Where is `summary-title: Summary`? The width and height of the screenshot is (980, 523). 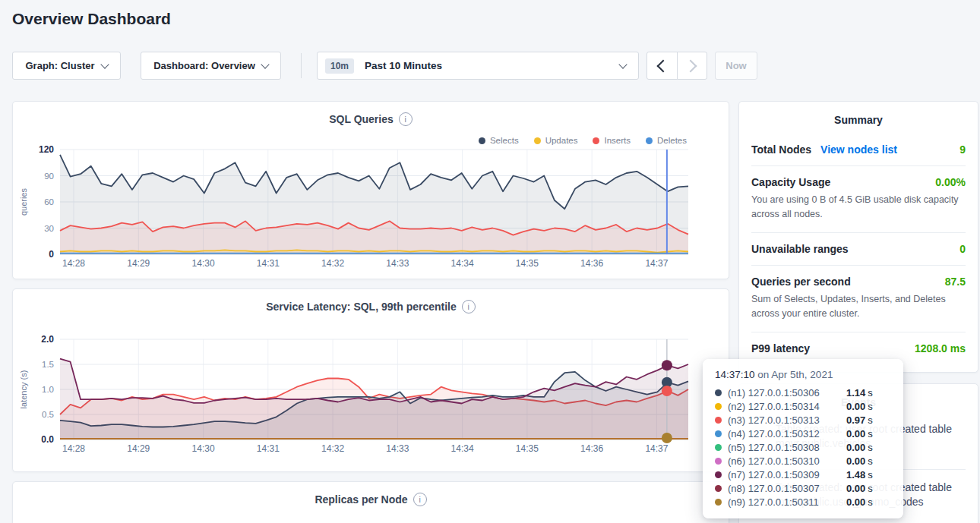
summary-title: Summary is located at coordinates (858, 114).